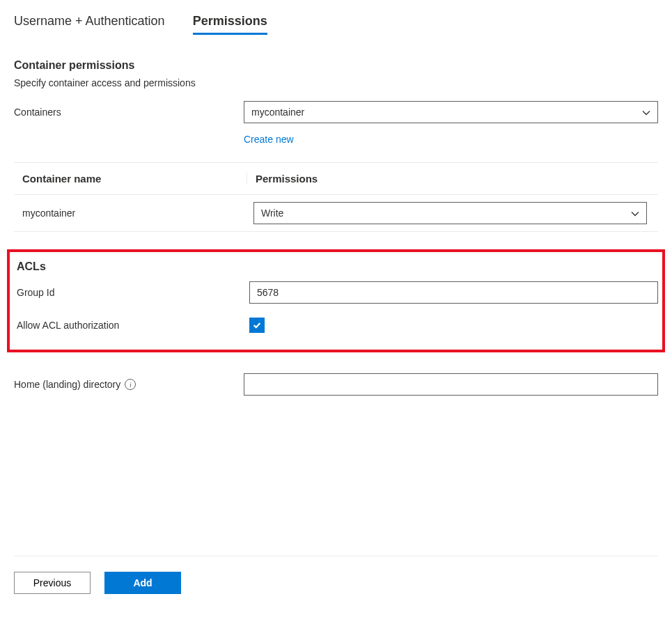 The height and width of the screenshot is (617, 672). Describe the element at coordinates (336, 178) in the screenshot. I see `table-header: Container name Permissions` at that location.